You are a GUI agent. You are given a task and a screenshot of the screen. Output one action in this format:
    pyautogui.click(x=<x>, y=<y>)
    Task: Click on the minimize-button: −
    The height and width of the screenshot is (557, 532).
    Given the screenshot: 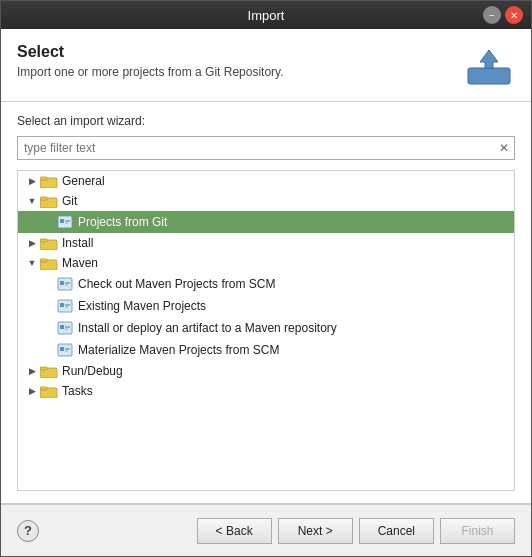 What is the action you would take?
    pyautogui.click(x=492, y=15)
    